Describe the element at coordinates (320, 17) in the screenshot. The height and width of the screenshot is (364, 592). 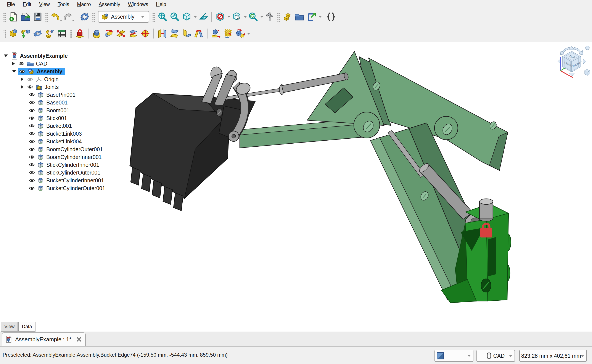
I see `link-dropdown` at that location.